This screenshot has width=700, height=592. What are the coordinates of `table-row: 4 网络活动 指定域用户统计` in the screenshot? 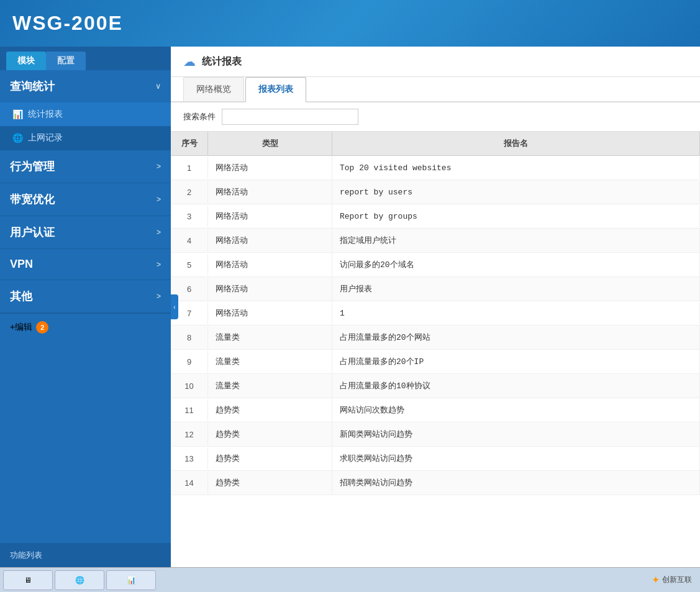 It's located at (435, 241).